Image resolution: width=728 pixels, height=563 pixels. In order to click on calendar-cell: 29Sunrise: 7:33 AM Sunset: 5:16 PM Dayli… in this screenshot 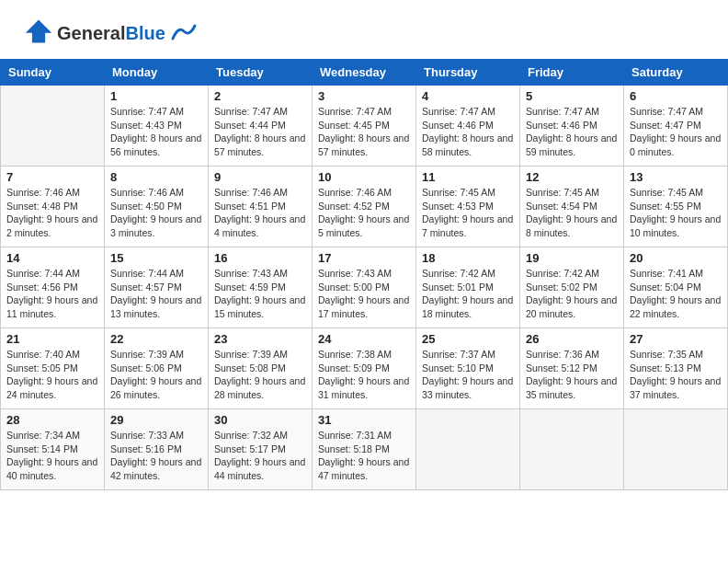, I will do `click(156, 450)`.